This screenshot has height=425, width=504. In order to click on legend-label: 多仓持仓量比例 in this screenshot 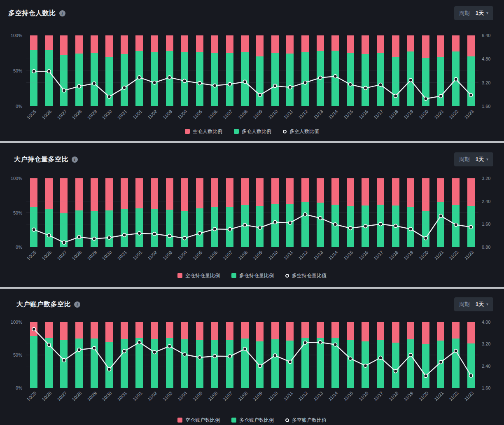, I will do `click(257, 276)`.